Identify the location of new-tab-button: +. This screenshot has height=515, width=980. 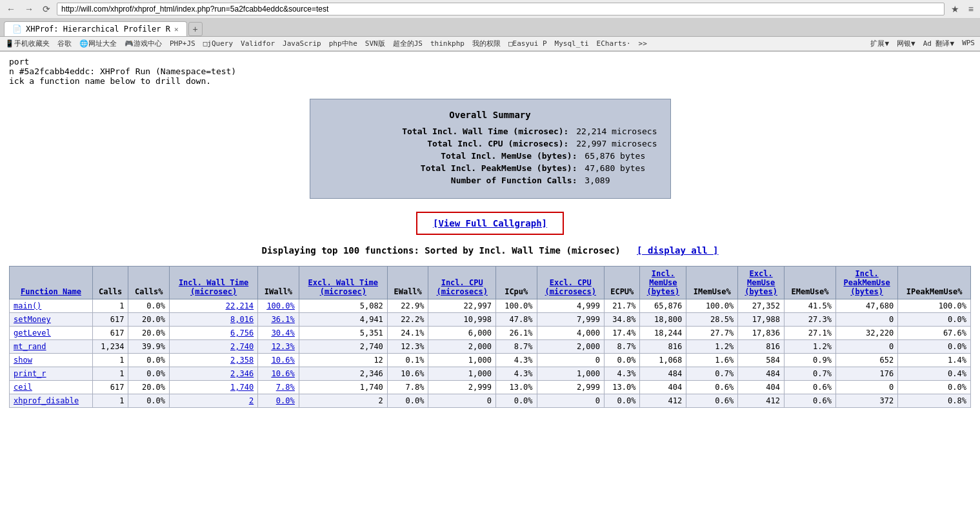
(195, 29).